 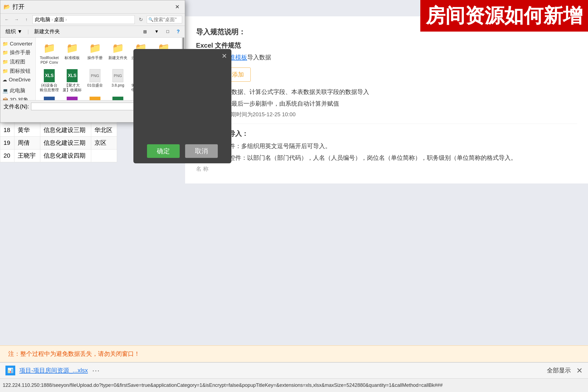 What do you see at coordinates (157, 32) in the screenshot?
I see `sort-button: ▼` at bounding box center [157, 32].